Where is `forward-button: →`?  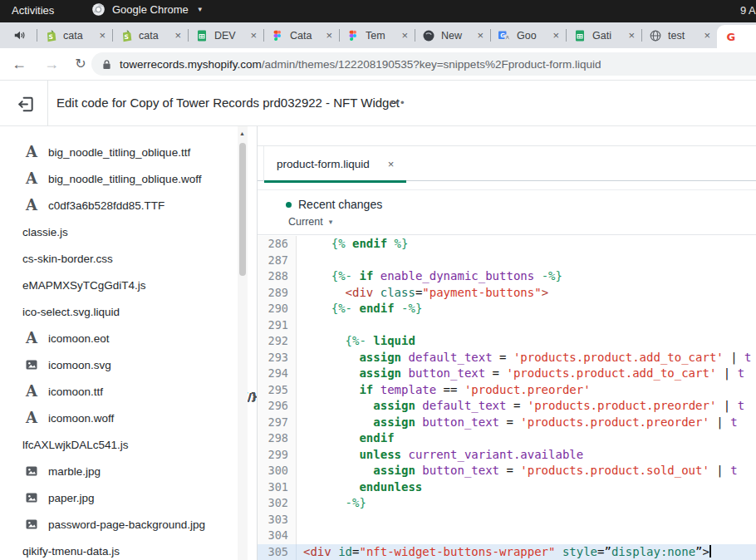
forward-button: → is located at coordinates (52, 64).